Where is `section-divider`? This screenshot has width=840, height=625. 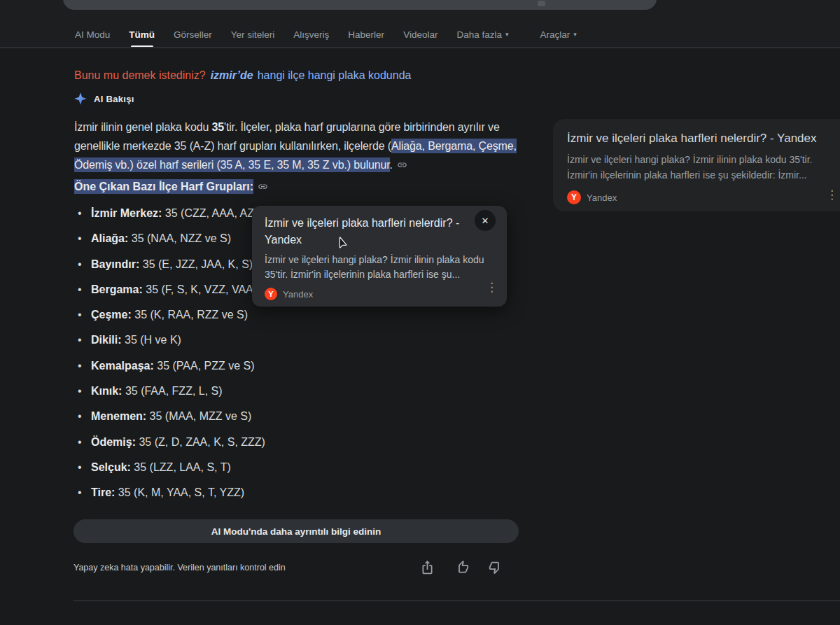
section-divider is located at coordinates (456, 601).